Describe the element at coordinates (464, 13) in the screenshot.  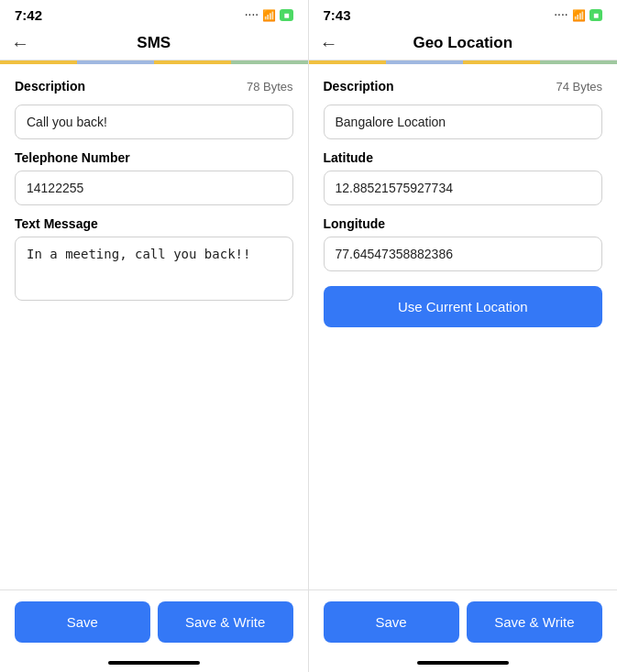
I see `geo-status-bar: 7:43 ···· 📶 ■` at that location.